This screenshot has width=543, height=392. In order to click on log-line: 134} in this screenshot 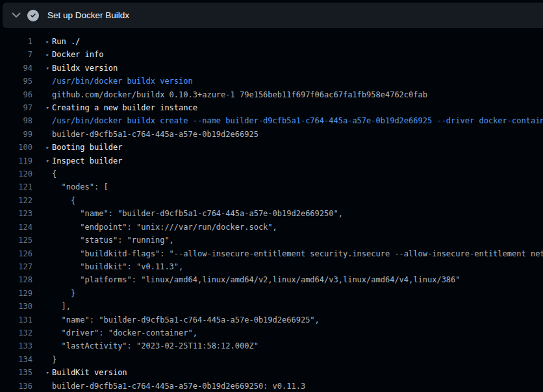, I will do `click(272, 360)`.